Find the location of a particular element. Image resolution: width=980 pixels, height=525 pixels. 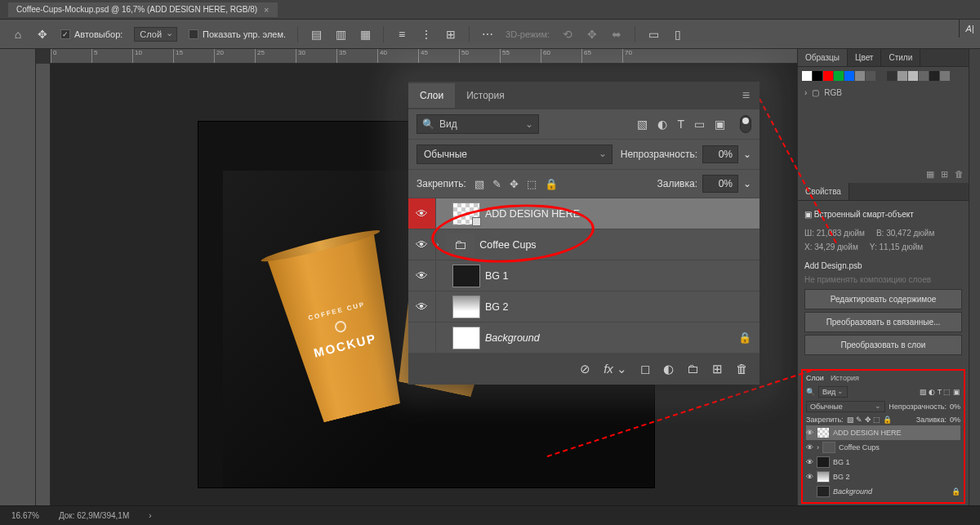

adjustment-layer-icon: ◐ is located at coordinates (668, 369).